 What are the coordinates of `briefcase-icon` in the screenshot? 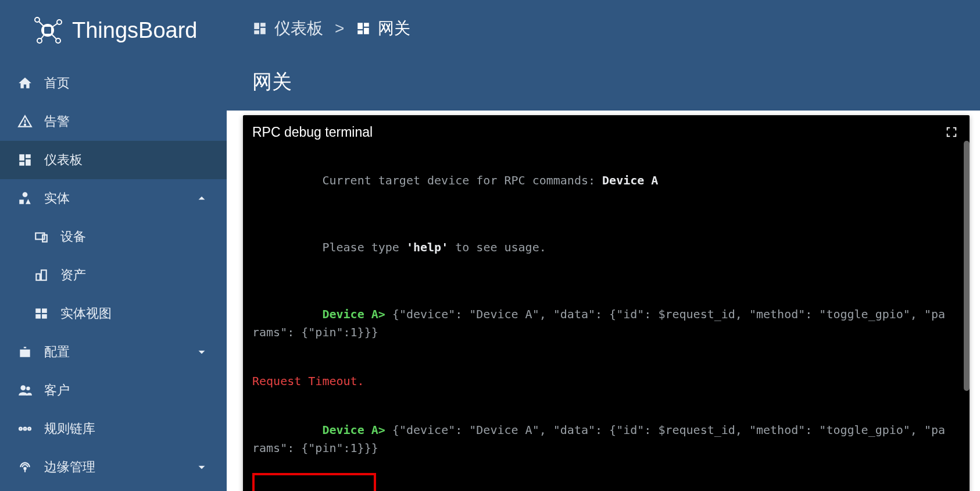 It's located at (25, 352).